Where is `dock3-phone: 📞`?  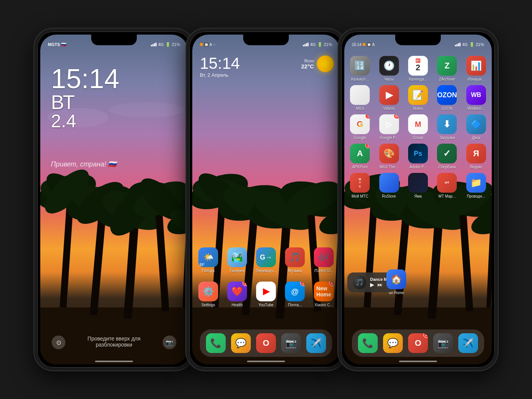
dock3-phone: 📞 is located at coordinates (368, 343).